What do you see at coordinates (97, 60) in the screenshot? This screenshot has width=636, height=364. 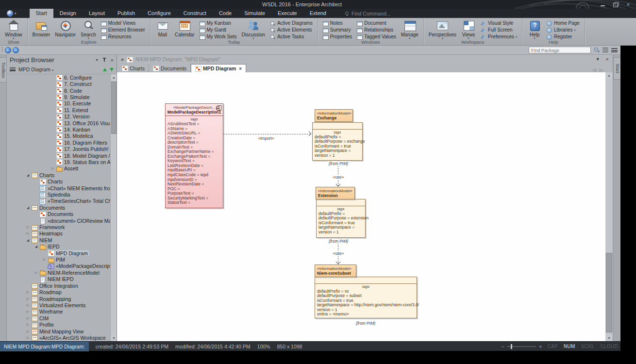 I see `panel-menu-icon: ▾` at bounding box center [97, 60].